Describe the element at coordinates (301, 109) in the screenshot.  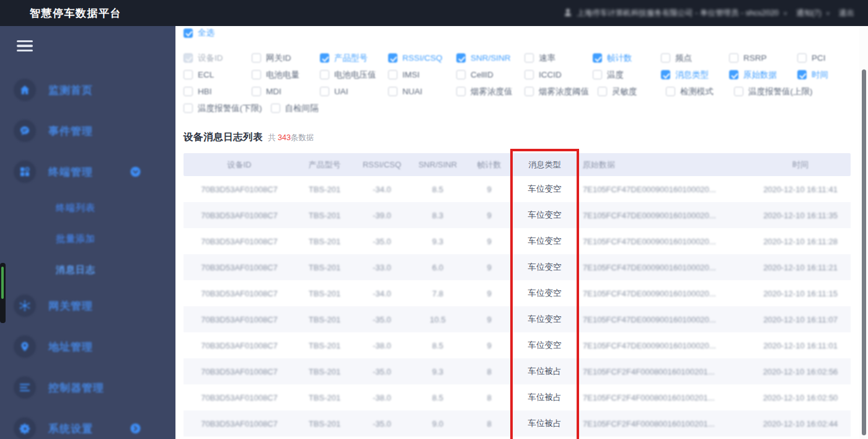
I see `filter-checkbox: 自检间隔` at that location.